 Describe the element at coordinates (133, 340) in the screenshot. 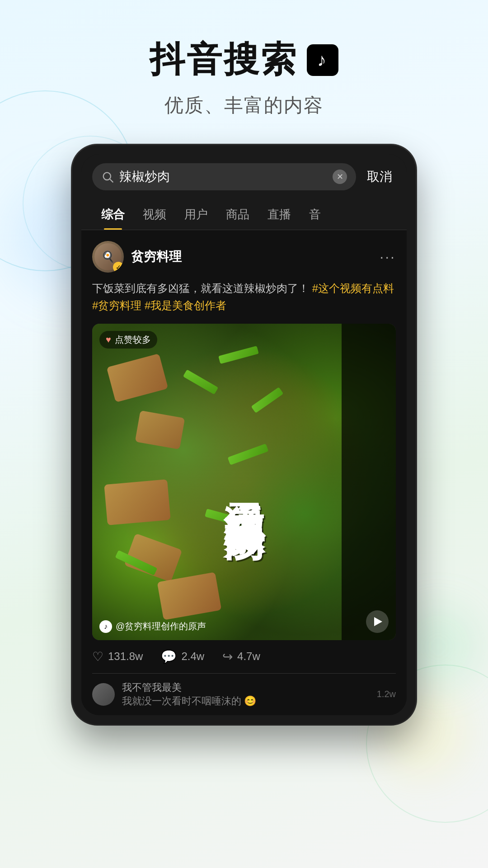

I see `like-badge-text: 点赞较多` at that location.